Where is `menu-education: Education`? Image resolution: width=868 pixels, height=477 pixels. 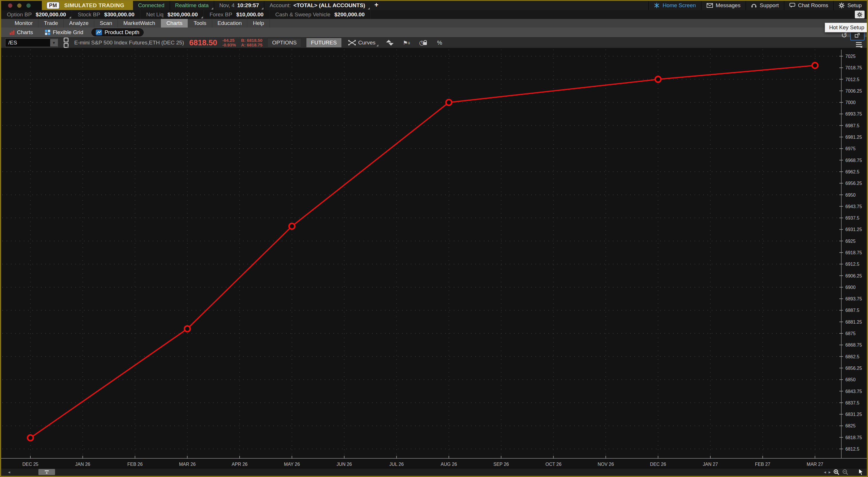
menu-education: Education is located at coordinates (230, 23).